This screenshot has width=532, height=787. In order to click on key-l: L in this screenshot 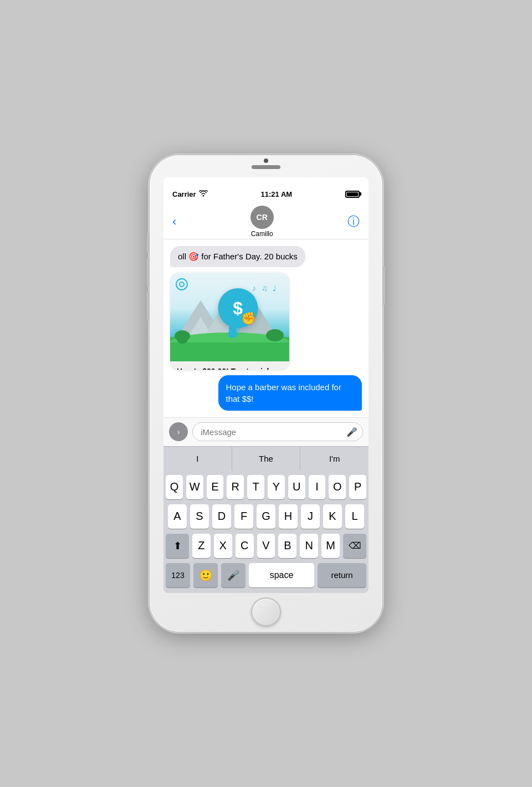, I will do `click(355, 517)`.